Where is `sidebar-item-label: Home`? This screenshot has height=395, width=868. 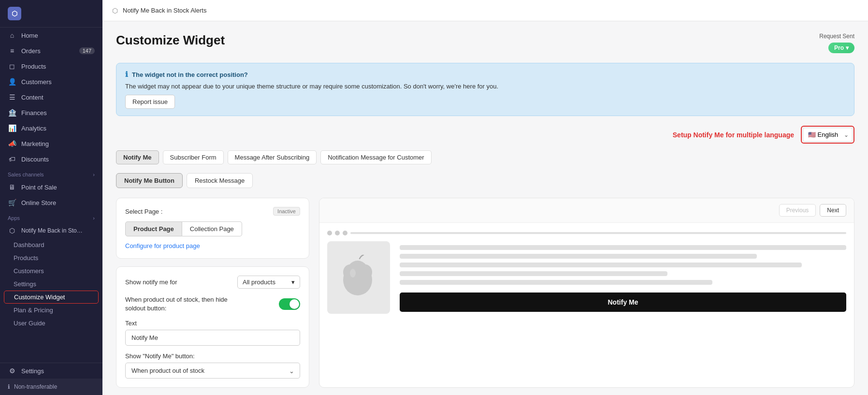
sidebar-item-label: Home is located at coordinates (30, 36).